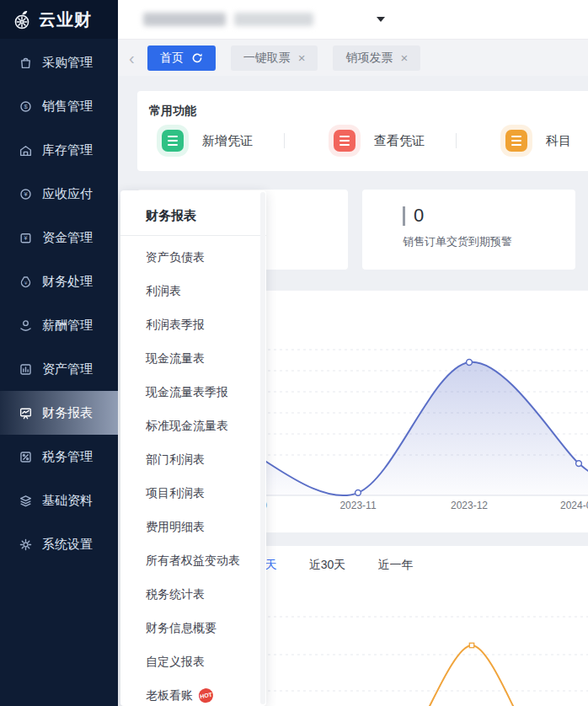 The image size is (588, 706). Describe the element at coordinates (25, 281) in the screenshot. I see `money-bag-icon: ¥` at that location.